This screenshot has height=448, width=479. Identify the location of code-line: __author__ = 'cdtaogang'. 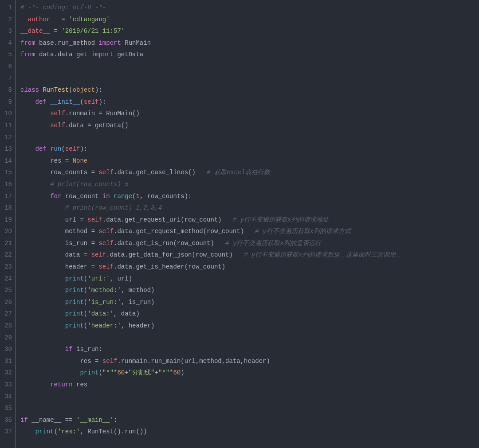
(250, 19).